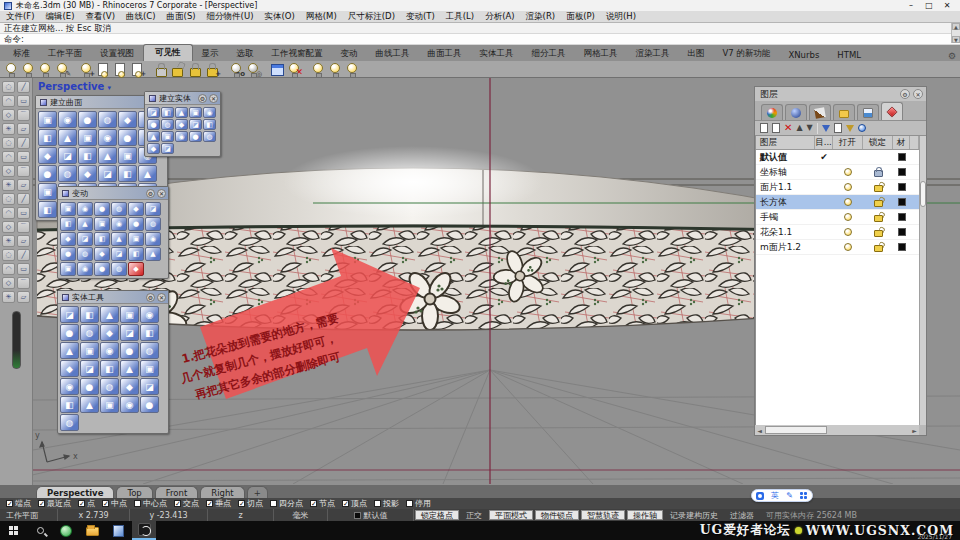  I want to click on layer-row: 默认值✔, so click(838, 158).